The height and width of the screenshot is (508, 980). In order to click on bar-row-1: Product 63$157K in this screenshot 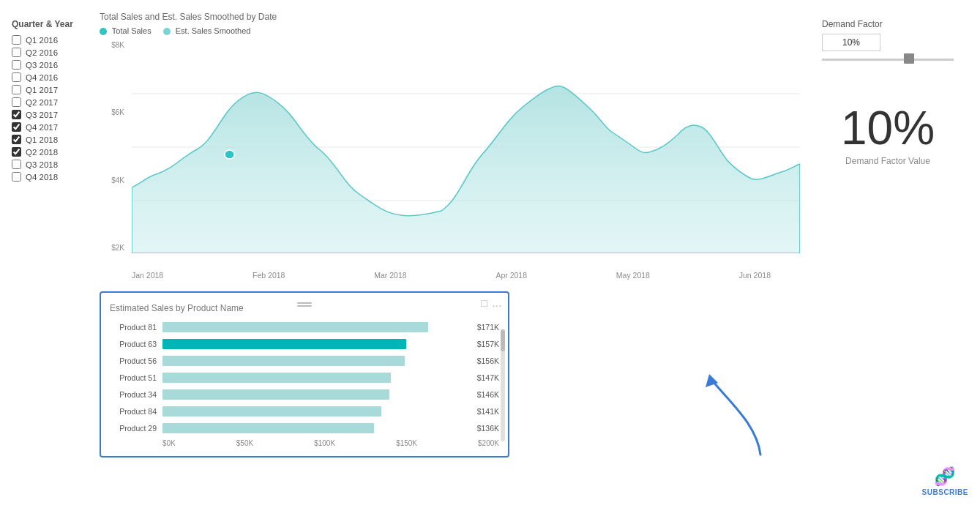, I will do `click(304, 344)`.